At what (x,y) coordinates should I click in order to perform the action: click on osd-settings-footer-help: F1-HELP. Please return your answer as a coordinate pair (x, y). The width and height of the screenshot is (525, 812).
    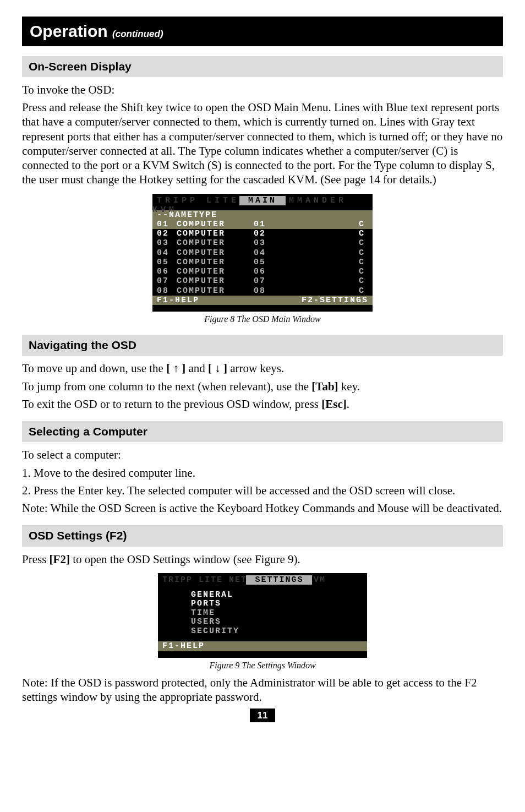
    Looking at the image, I should click on (262, 646).